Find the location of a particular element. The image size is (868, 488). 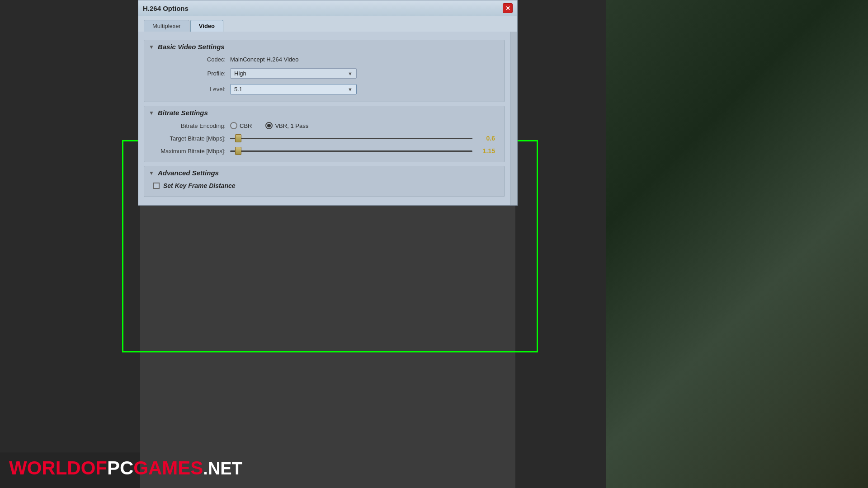

keyframe-distance-row: Set Key Frame Distance is located at coordinates (324, 186).